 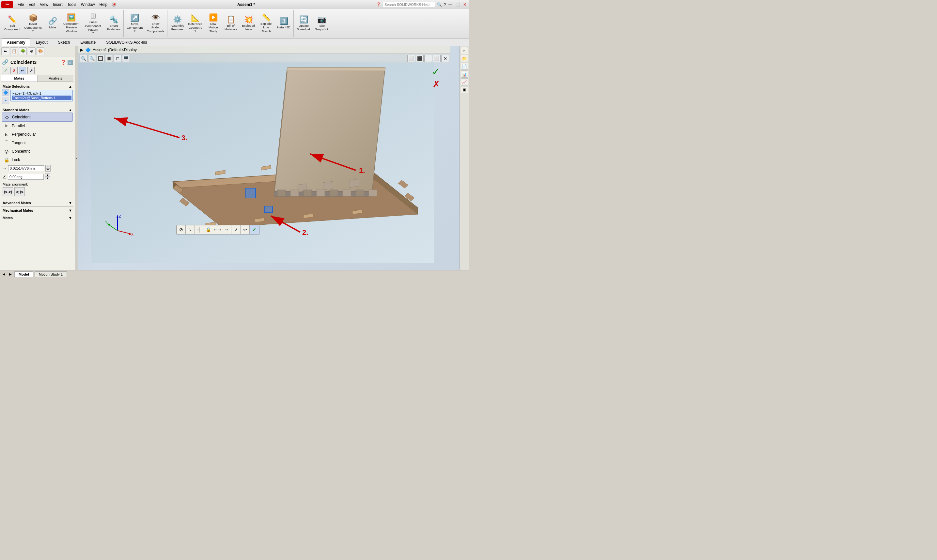 I want to click on vp-tool-6: ↔, so click(x=227, y=229).